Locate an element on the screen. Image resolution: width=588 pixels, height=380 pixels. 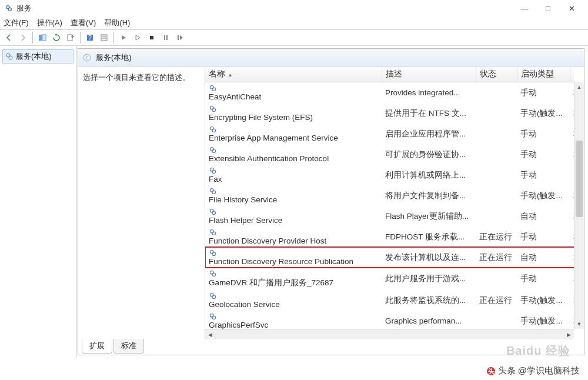
table-row: GameDVR 和广播用户服务_72687此用户服务用于游戏...手动本 is located at coordinates (389, 279).